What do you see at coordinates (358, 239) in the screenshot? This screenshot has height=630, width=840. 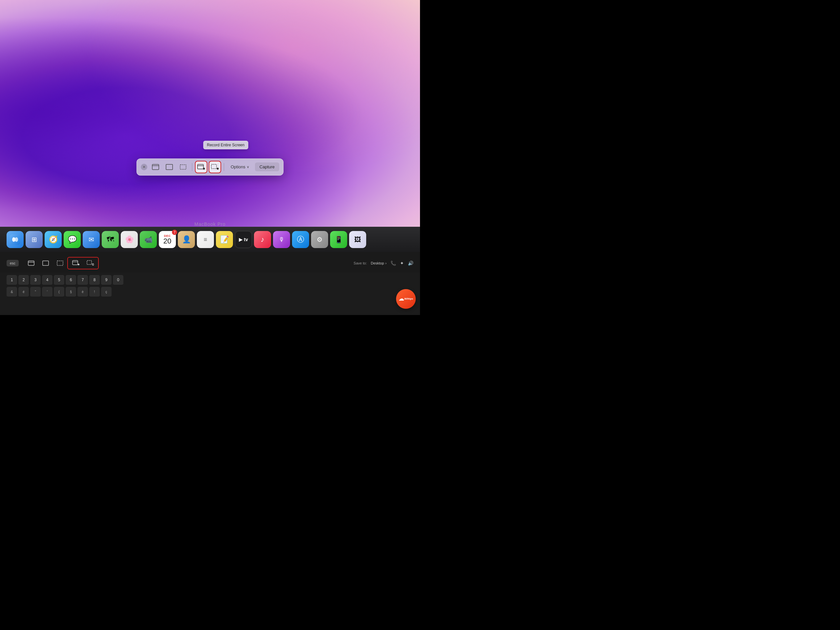 I see `dock-photos2: 🖼` at bounding box center [358, 239].